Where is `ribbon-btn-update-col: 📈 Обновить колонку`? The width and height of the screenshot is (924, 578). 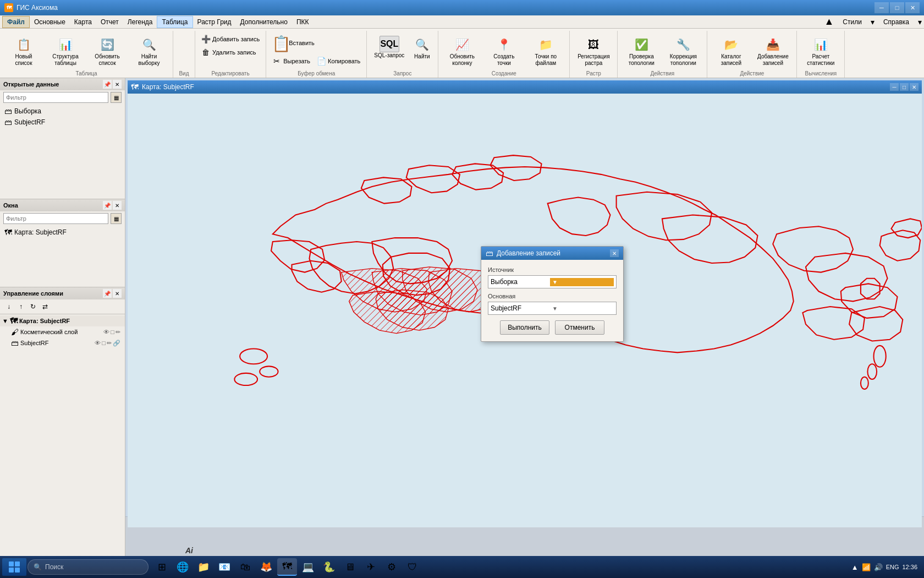
ribbon-btn-update-col: 📈 Обновить колонку is located at coordinates (462, 51).